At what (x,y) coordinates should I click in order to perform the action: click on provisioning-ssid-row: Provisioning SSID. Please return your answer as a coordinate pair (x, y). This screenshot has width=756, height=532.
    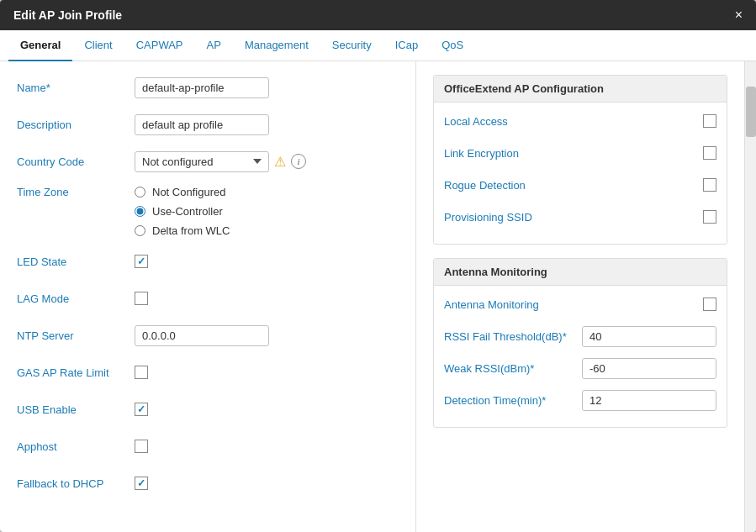
    Looking at the image, I should click on (580, 217).